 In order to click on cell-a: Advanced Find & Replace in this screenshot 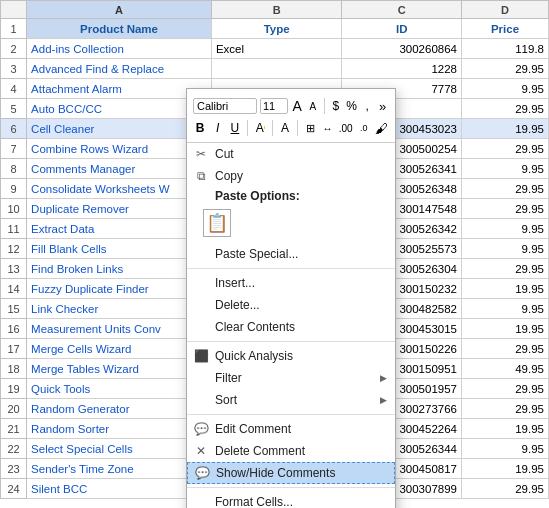, I will do `click(120, 69)`.